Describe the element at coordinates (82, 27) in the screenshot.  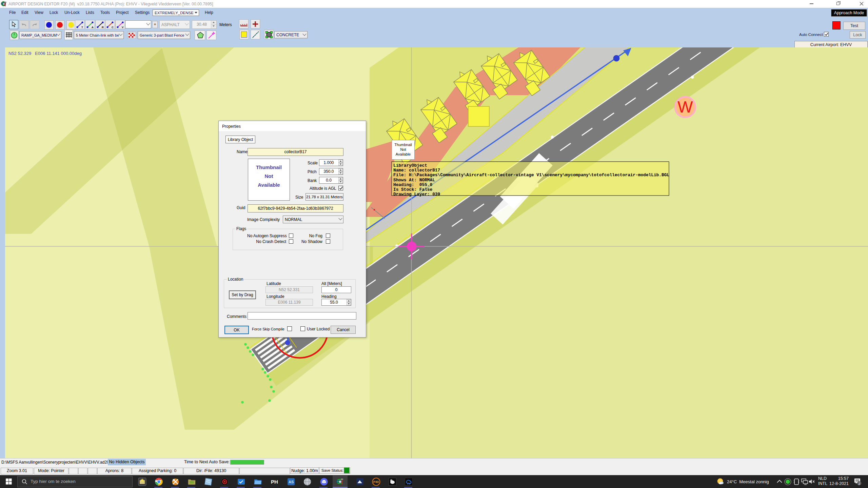
I see `svg-text: T` at that location.